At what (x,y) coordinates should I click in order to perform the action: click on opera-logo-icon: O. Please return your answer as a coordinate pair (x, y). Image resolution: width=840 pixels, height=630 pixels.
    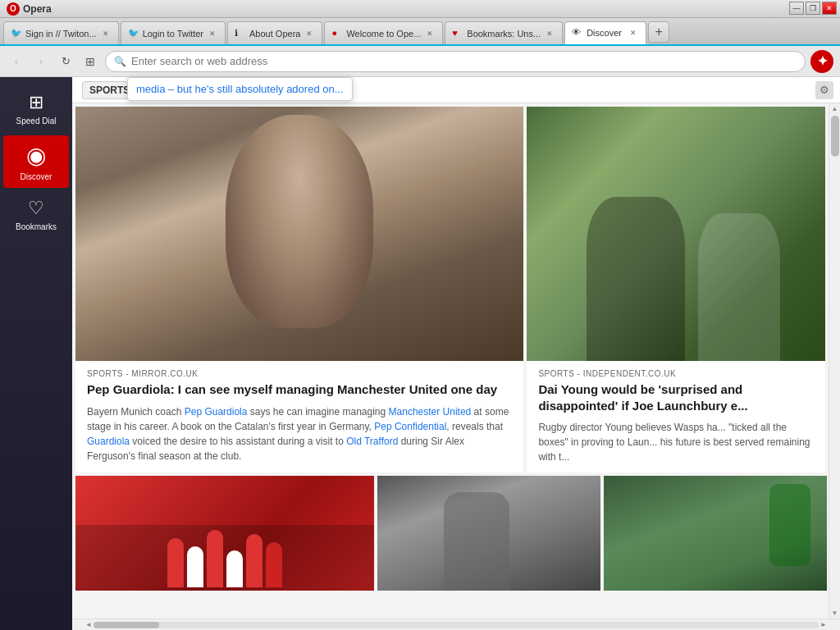
    Looking at the image, I should click on (13, 9).